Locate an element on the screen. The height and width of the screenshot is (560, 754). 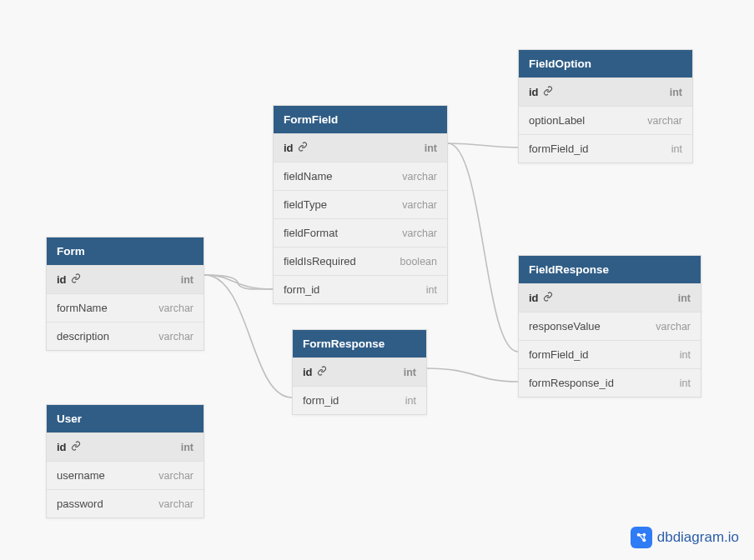
column-name: fieldType is located at coordinates (305, 205).